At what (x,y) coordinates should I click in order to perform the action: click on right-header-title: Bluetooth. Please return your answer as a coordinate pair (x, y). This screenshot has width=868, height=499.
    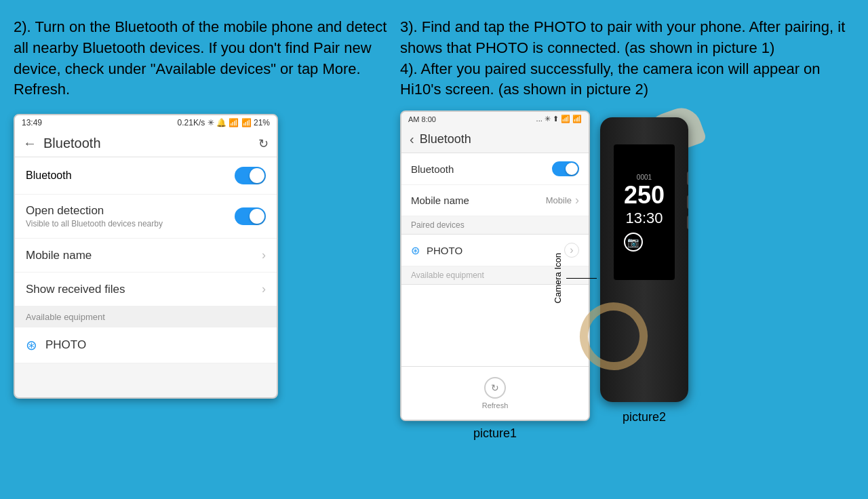
    Looking at the image, I should click on (446, 140).